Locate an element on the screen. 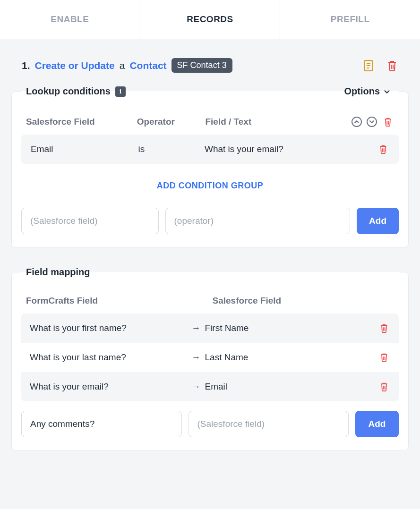 Image resolution: width=420 pixels, height=509 pixels. new-mapping-sf-input is located at coordinates (269, 424).